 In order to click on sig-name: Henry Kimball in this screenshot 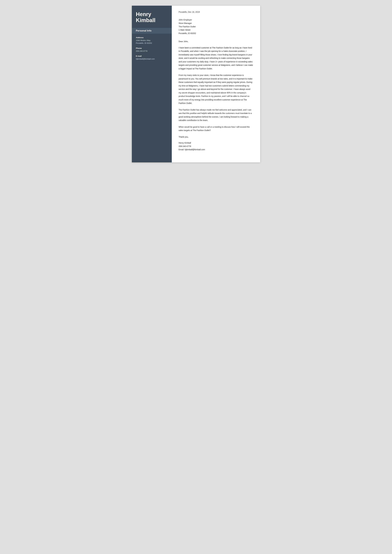, I will do `click(216, 143)`.